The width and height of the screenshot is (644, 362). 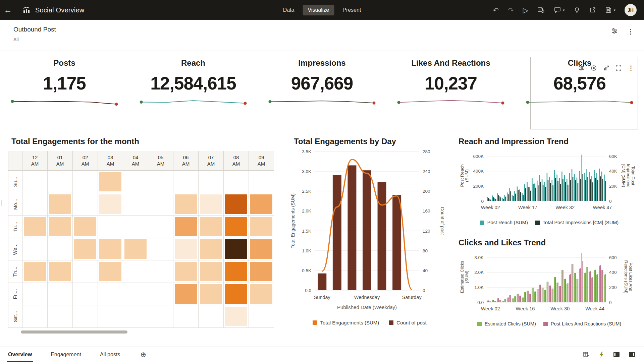 I want to click on canvas-tab-overview: Overview, so click(x=20, y=355).